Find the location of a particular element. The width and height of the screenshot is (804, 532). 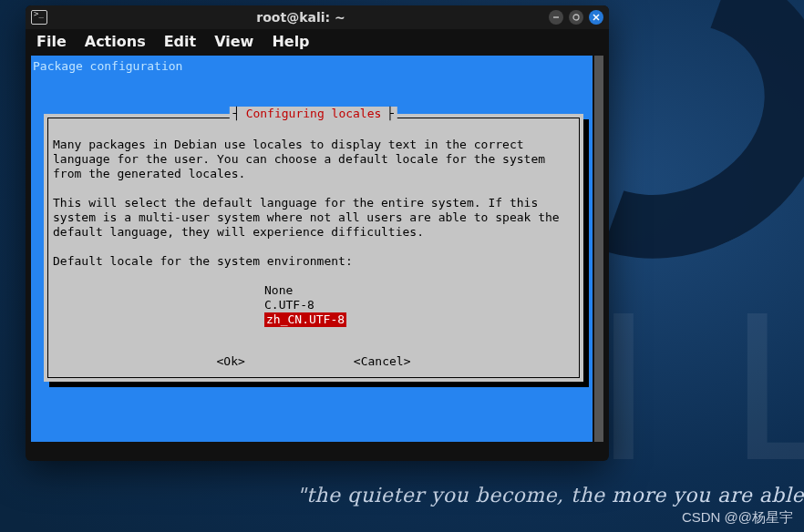

package-config-header: Package configuration is located at coordinates (312, 66).